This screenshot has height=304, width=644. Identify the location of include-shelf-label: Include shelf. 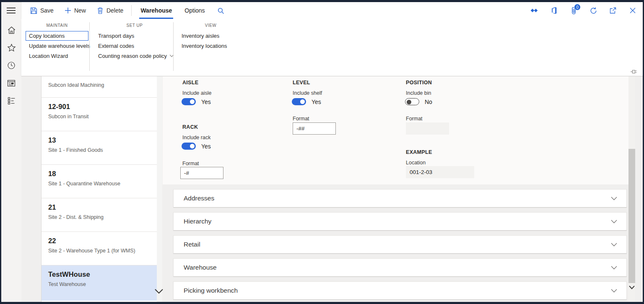
(307, 93).